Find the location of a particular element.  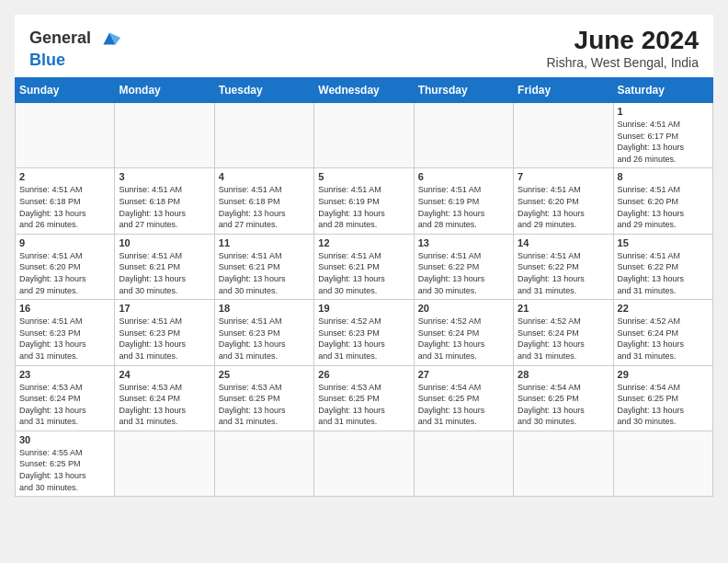

day-number: 7 is located at coordinates (563, 177).